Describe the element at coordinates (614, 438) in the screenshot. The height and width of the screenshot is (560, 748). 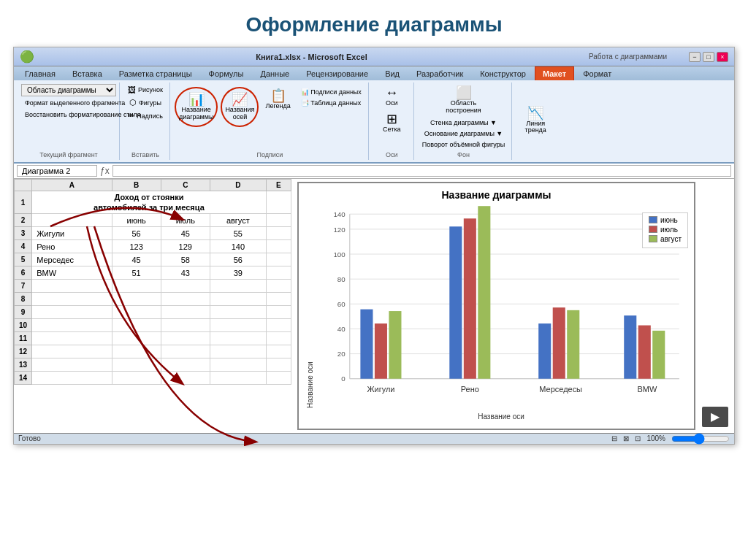
I see `view-normal-icon: ⊟` at that location.